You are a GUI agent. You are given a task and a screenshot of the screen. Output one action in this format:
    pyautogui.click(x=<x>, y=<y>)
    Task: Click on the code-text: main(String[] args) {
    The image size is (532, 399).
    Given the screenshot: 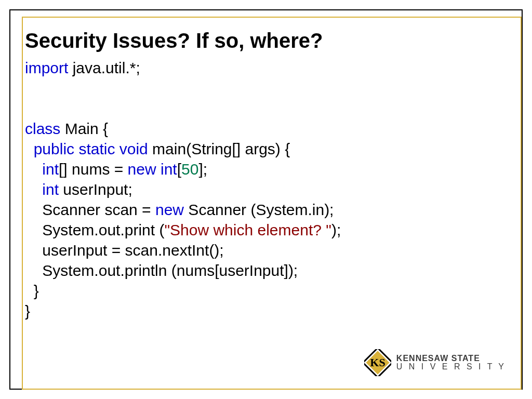 What is the action you would take?
    pyautogui.click(x=219, y=149)
    